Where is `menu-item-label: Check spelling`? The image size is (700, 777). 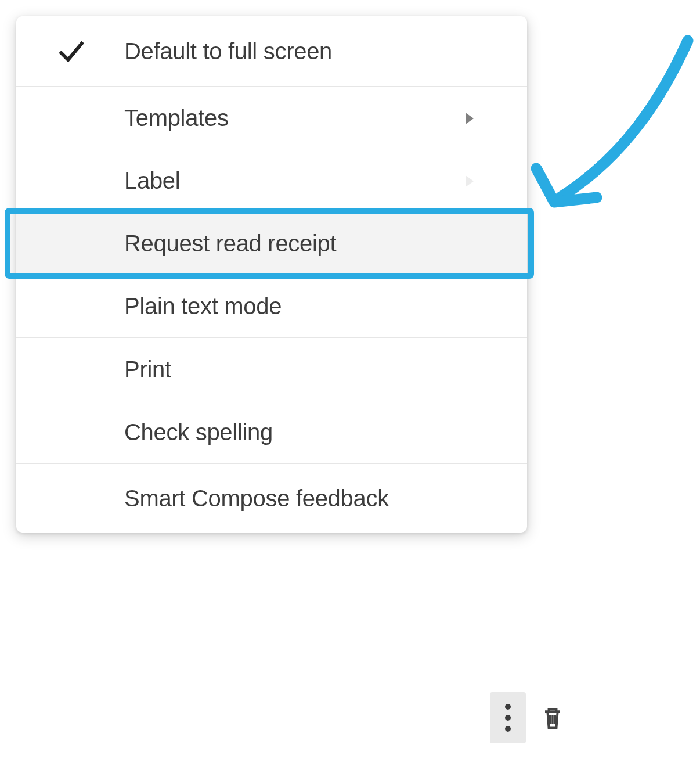
menu-item-label: Check spelling is located at coordinates (199, 432).